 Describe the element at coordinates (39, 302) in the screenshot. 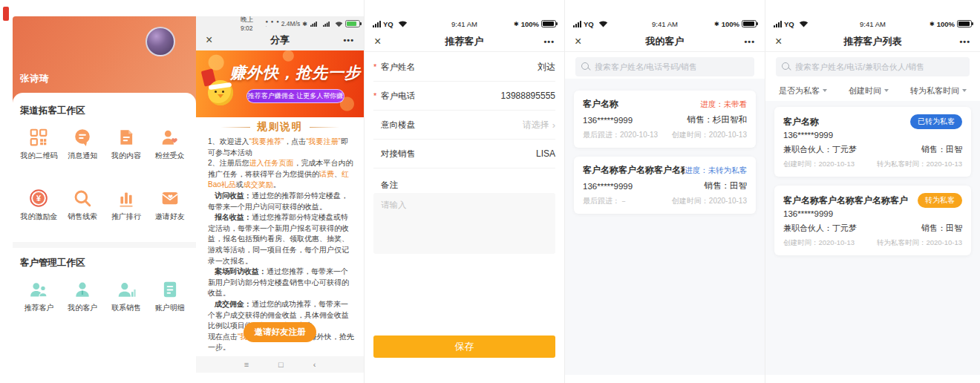

I see `grid-item-refer-customer: 推荐客户` at that location.